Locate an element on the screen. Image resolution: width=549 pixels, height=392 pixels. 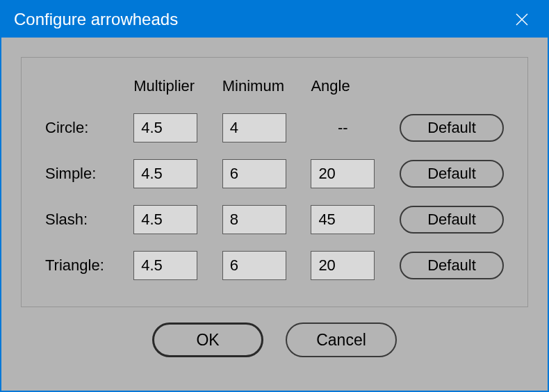
cancel-button: Cancel is located at coordinates (341, 340).